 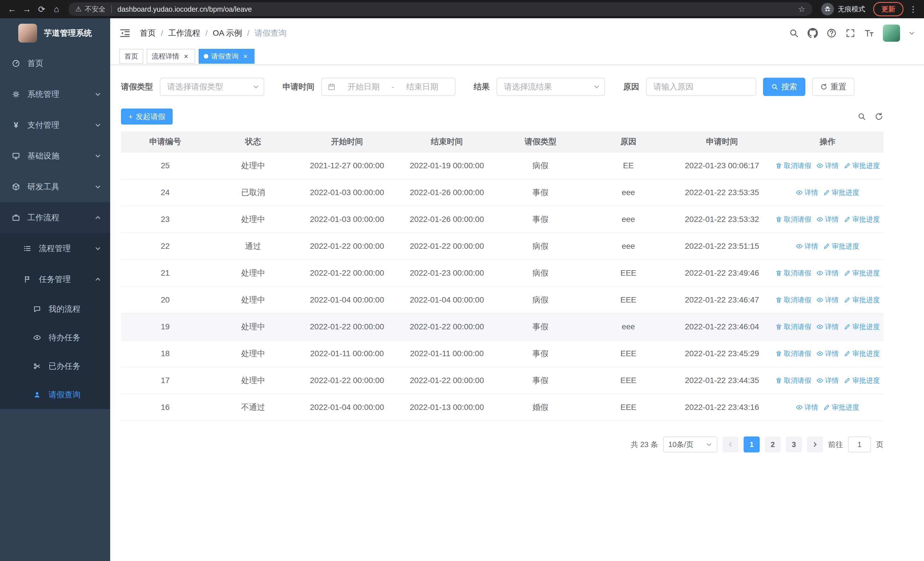 I want to click on sidebar-item-process-management: 流程管理, so click(x=55, y=248).